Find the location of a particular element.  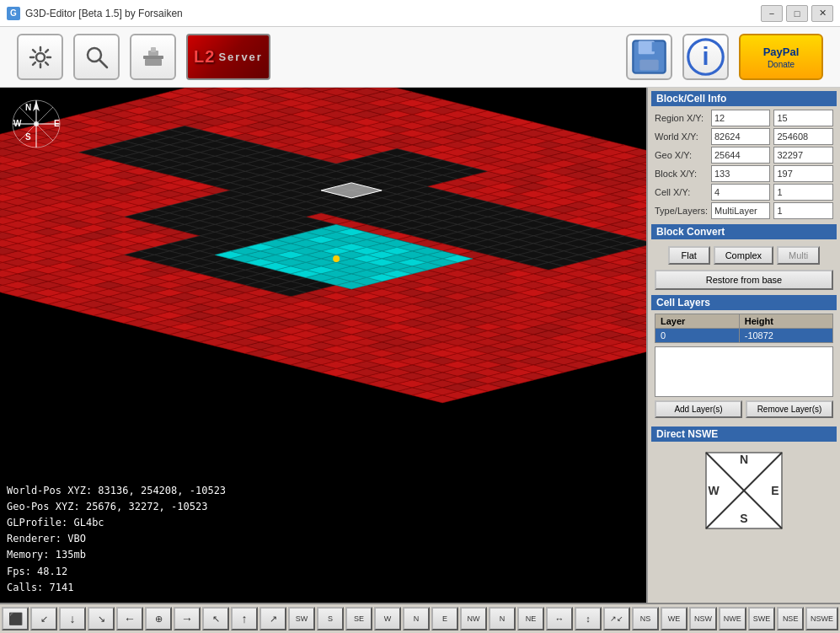

layers-input is located at coordinates (804, 211).